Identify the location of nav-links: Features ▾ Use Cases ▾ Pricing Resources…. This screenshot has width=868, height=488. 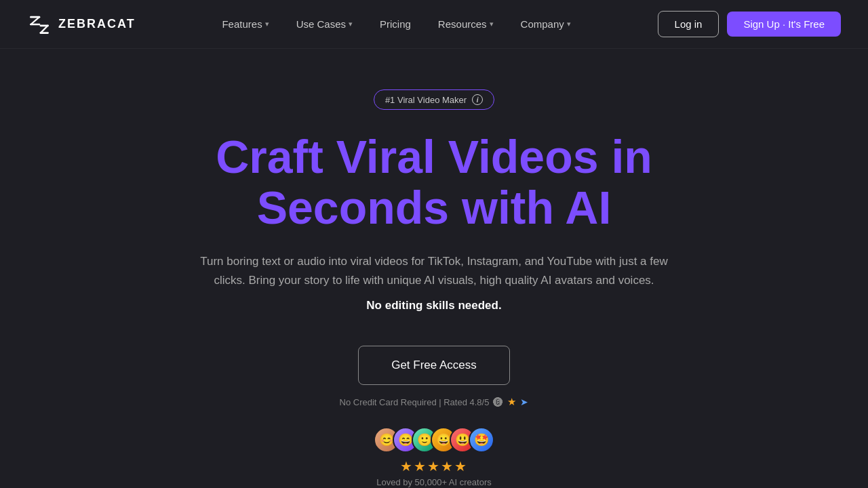
(396, 24).